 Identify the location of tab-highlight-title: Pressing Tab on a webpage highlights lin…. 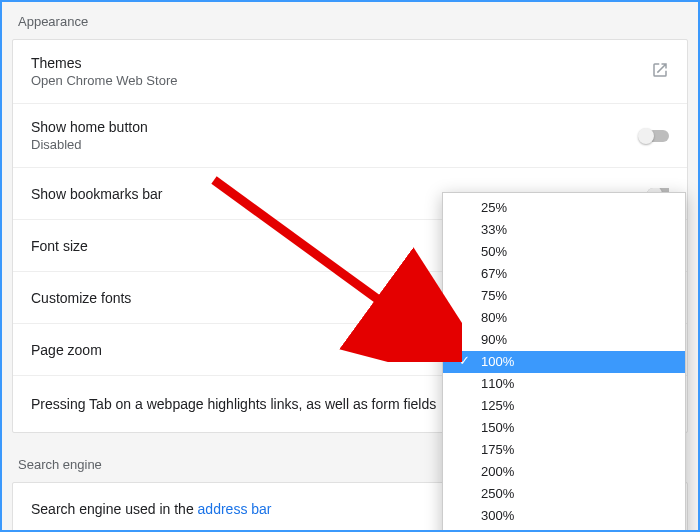
(234, 404).